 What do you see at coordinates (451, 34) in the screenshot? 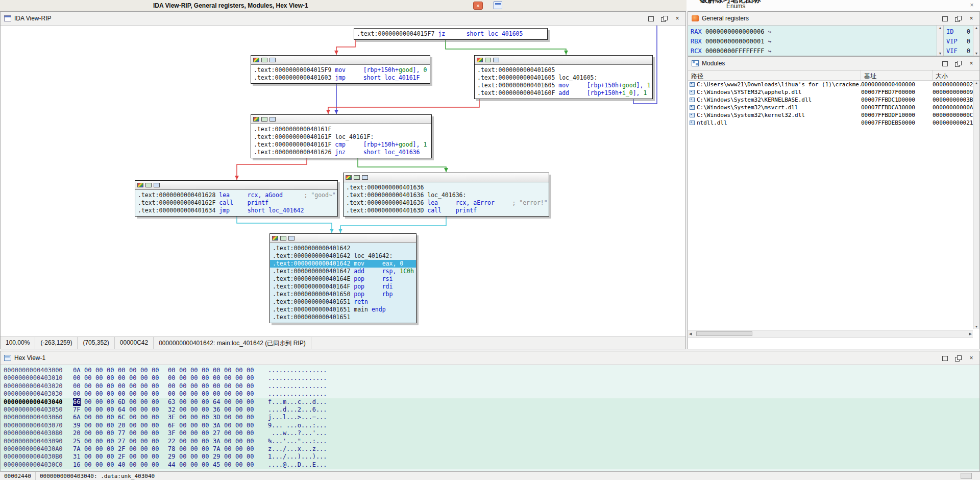
I see `disasm-line: .text:00000000004015F7 jz short loc_4016…` at bounding box center [451, 34].